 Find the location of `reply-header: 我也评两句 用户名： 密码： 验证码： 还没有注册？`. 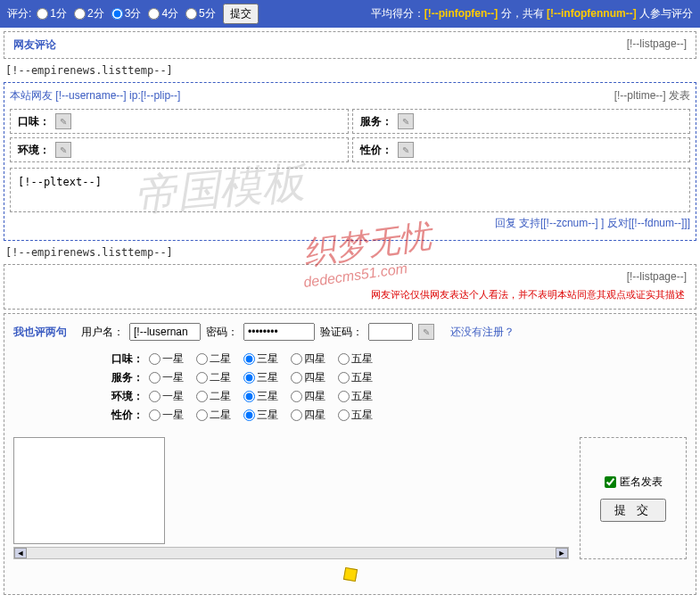

reply-header: 我也评两句 用户名： 密码： 验证码： 还没有注册？ is located at coordinates (350, 332).